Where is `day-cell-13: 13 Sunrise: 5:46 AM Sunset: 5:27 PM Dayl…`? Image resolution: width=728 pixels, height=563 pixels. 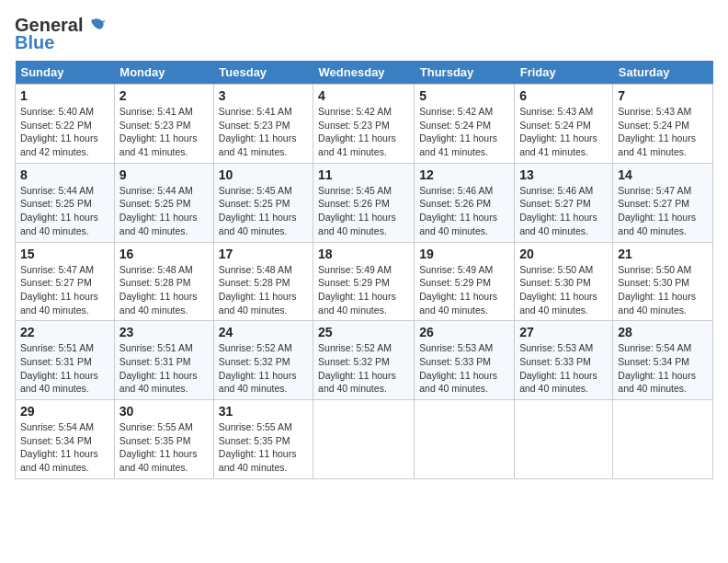 day-cell-13: 13 Sunrise: 5:46 AM Sunset: 5:27 PM Dayl… is located at coordinates (564, 202).